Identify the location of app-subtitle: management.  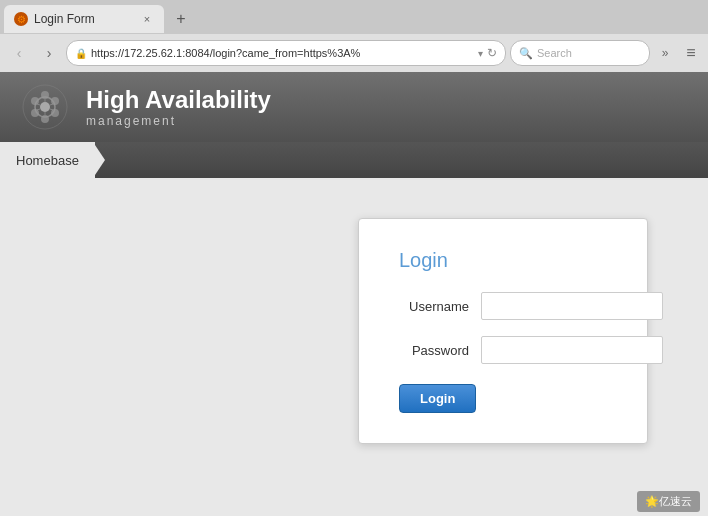
(178, 121).